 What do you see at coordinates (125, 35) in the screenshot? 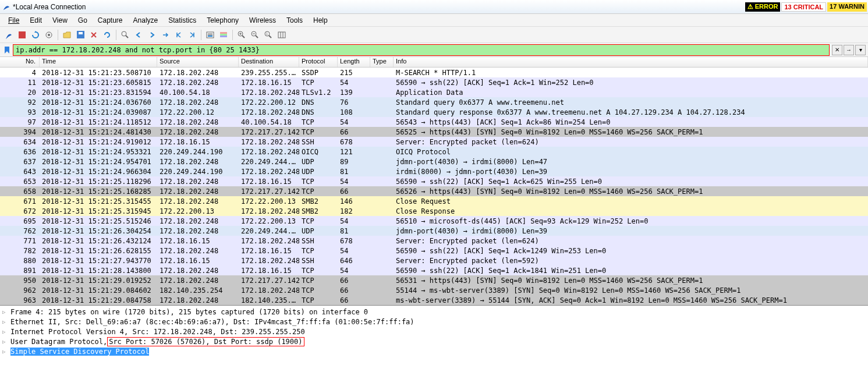
I see `find-icon` at bounding box center [125, 35].